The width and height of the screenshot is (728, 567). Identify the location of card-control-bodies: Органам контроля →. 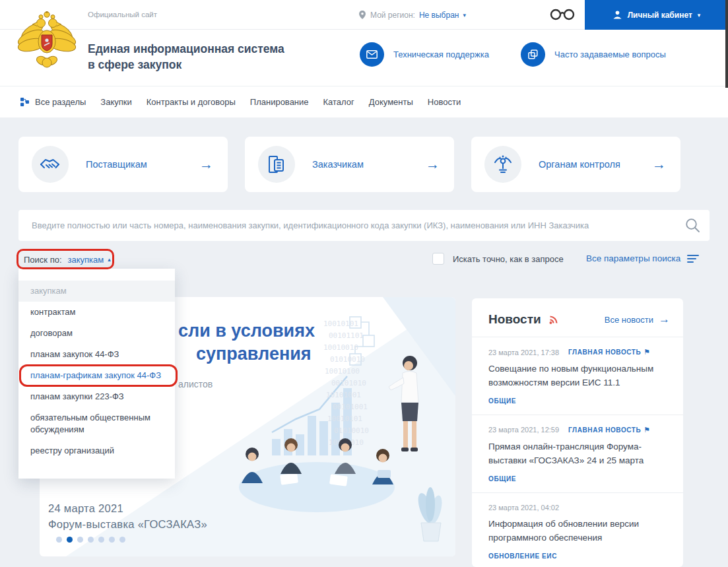
(576, 164).